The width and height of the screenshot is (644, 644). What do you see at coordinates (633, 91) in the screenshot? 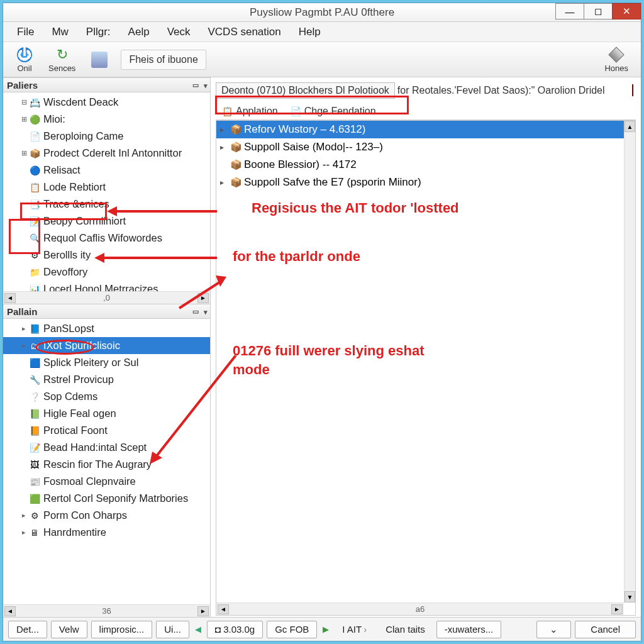
I see `breadcrumb-end-icon` at bounding box center [633, 91].